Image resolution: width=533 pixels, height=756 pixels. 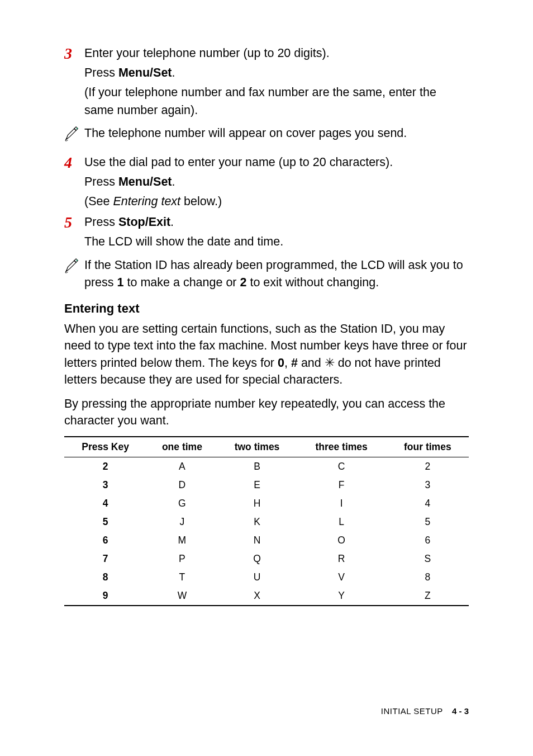 I want to click on cell: 4, so click(x=428, y=503).